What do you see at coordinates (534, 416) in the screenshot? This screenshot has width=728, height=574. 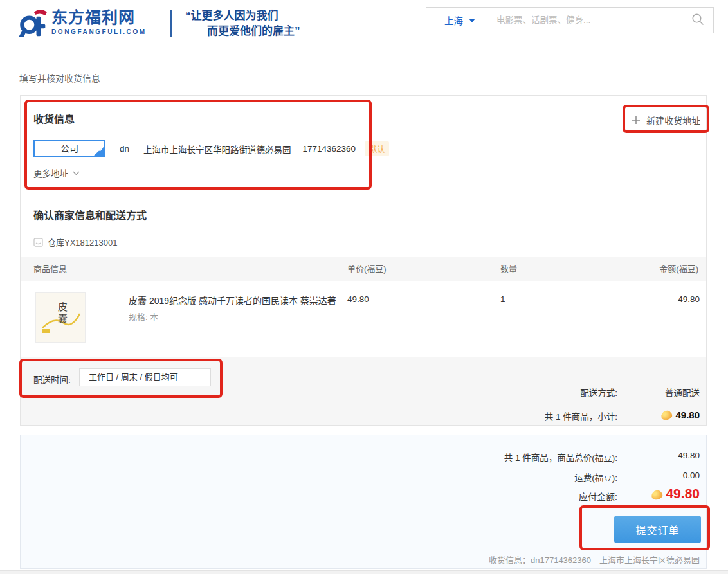 I see `subtotal-label: 共 1 件商品，小计:` at bounding box center [534, 416].